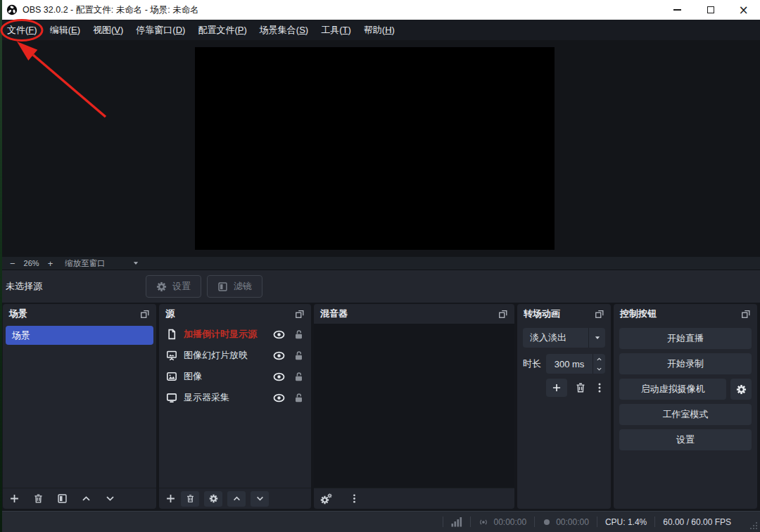 Image resolution: width=760 pixels, height=532 pixels. I want to click on mixer-panel-header: 混音器, so click(414, 314).